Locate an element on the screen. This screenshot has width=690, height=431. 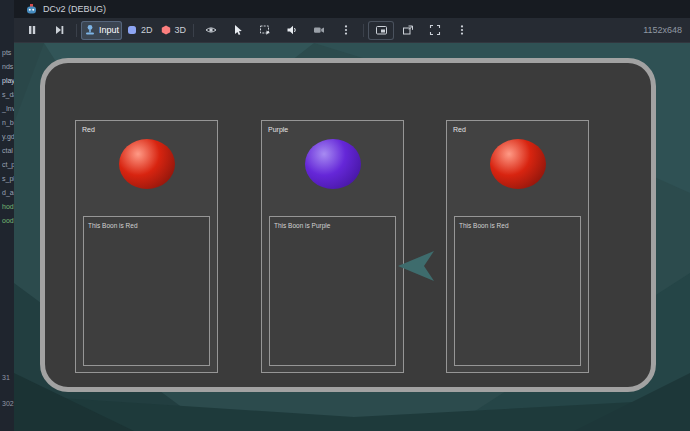
purple-sphere-image is located at coordinates (333, 164).